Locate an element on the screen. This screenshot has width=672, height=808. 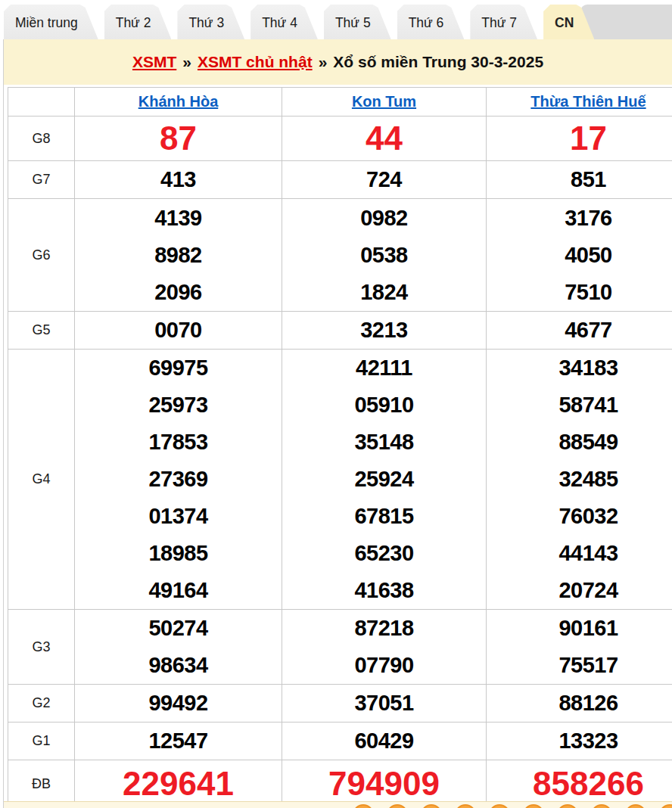
prize-value: 17853 is located at coordinates (179, 442).